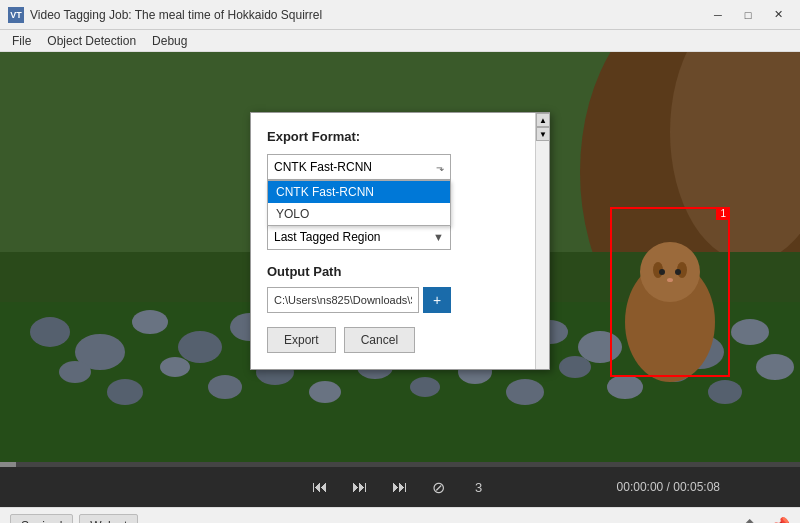 This screenshot has width=800, height=523. What do you see at coordinates (668, 487) in the screenshot?
I see `time-display: 00:00:00 / 00:05:08` at bounding box center [668, 487].